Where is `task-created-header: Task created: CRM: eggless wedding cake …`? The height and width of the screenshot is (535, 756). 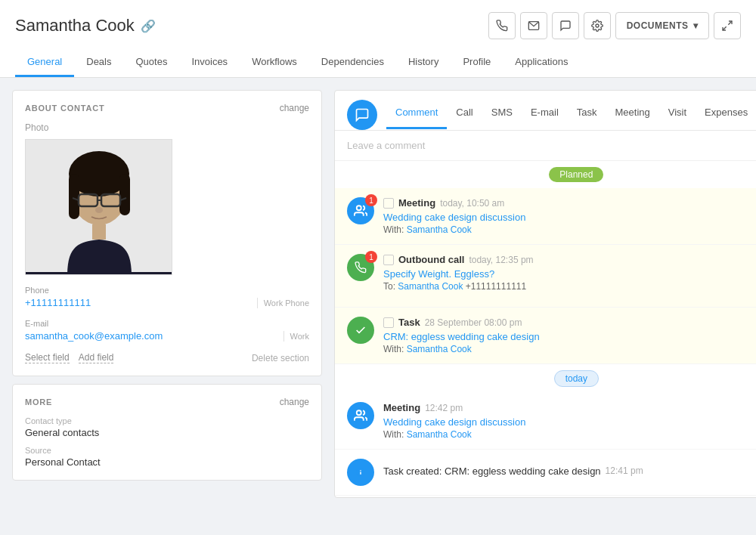 task-created-header: Task created: CRM: eggless wedding cake … is located at coordinates (570, 472).